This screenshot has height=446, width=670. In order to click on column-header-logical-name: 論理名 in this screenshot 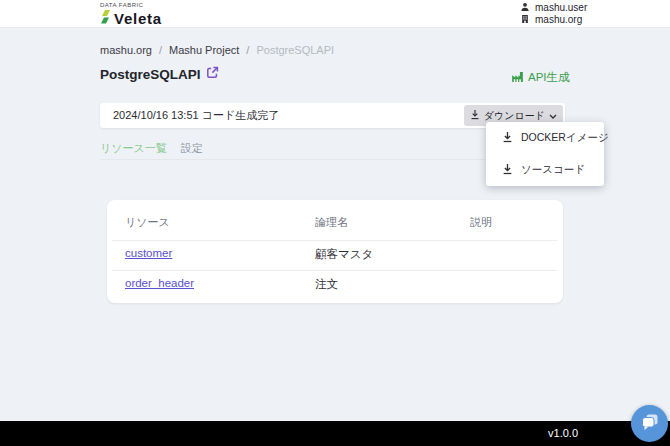, I will do `click(332, 222)`.